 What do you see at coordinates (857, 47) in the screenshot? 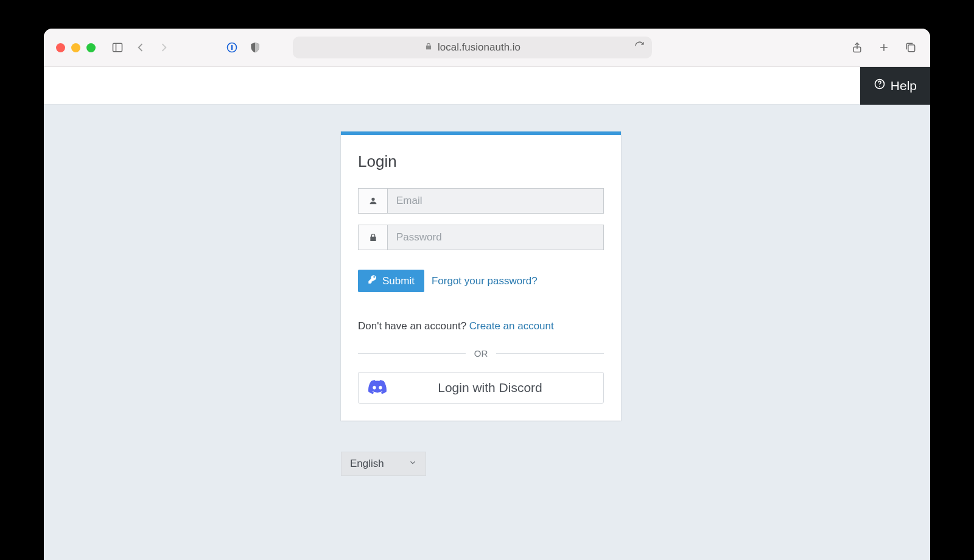
I see `share-button` at bounding box center [857, 47].